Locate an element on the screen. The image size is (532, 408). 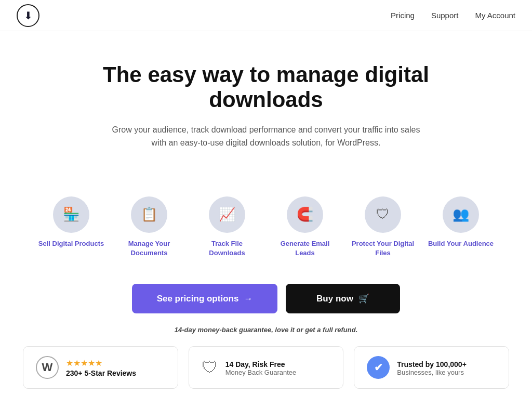
trust-text-money-back: 14 Day, Risk Free Money Back Guarantee is located at coordinates (261, 368).